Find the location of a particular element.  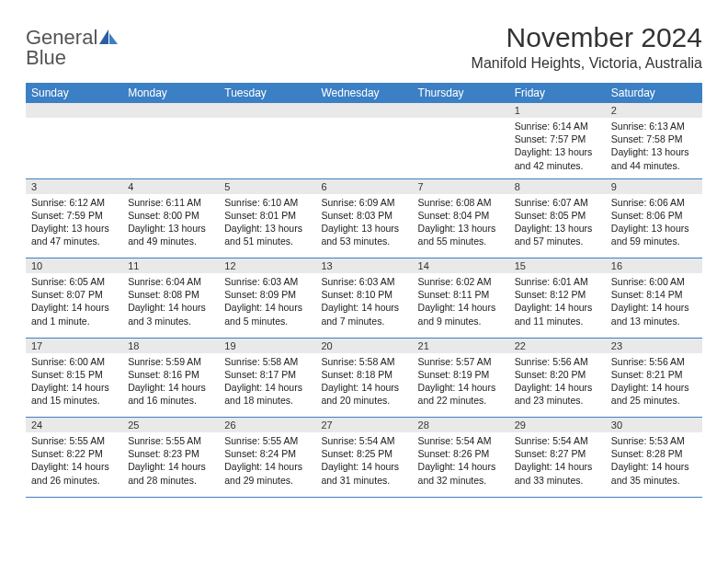

day-cell: Sunrise: 5:54 AMSunset: 8:27 PMDaylight:… is located at coordinates (557, 465).